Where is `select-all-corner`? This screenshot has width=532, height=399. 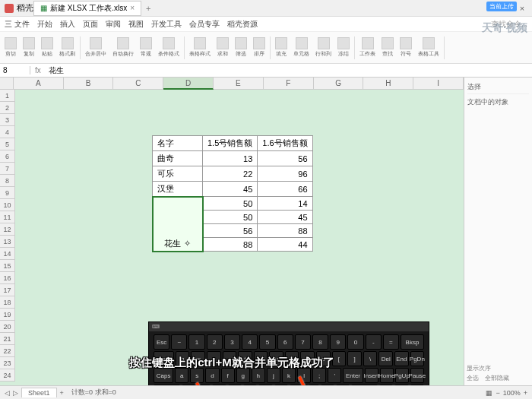
select-all-corner is located at coordinates (7, 84).